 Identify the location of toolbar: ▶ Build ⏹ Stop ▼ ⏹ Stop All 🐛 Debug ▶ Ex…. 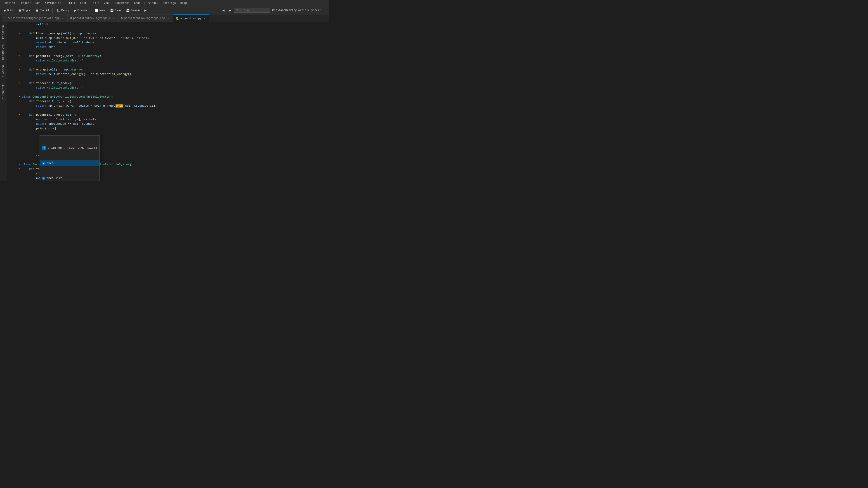
(164, 10).